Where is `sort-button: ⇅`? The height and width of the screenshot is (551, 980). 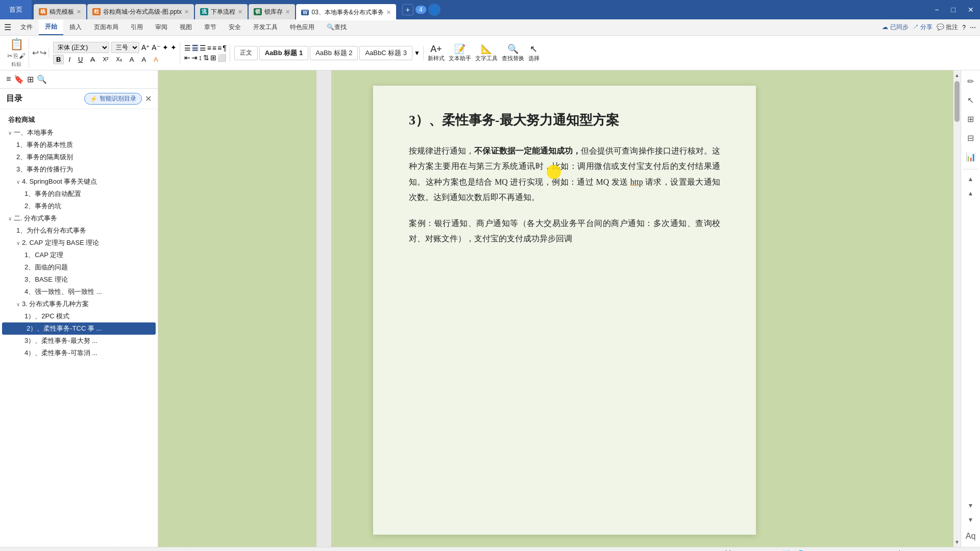
sort-button: ⇅ is located at coordinates (206, 58).